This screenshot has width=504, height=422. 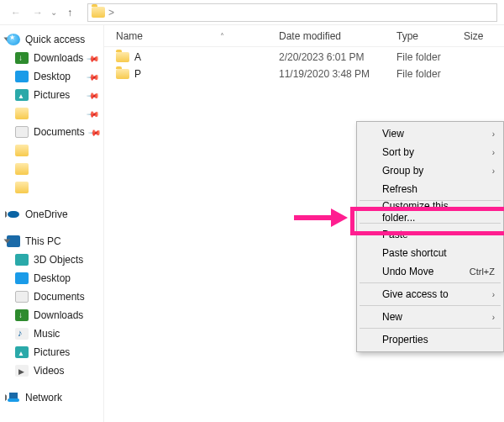 What do you see at coordinates (16, 13) in the screenshot?
I see `arrow-left-icon: ←` at bounding box center [16, 13].